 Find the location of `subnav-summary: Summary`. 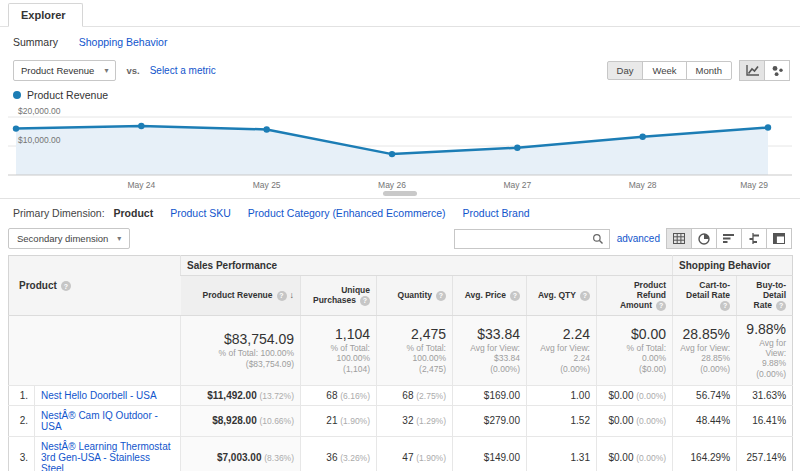

subnav-summary: Summary is located at coordinates (36, 42).